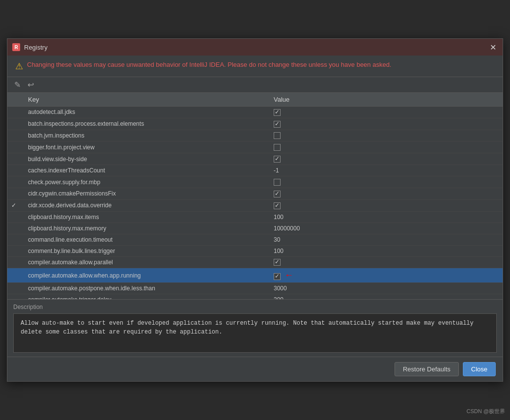 The width and height of the screenshot is (510, 420). Describe the element at coordinates (255, 47) in the screenshot. I see `title-bar: R Registry ✕` at that location.